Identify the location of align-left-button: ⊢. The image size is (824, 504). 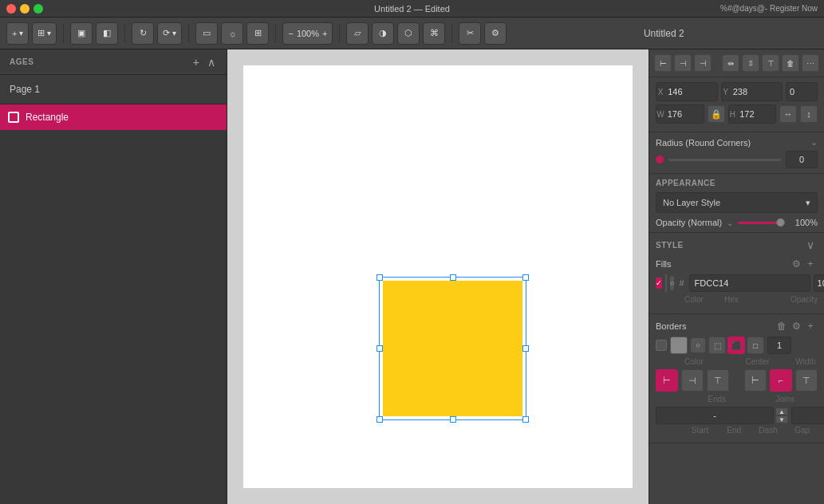
(663, 63).